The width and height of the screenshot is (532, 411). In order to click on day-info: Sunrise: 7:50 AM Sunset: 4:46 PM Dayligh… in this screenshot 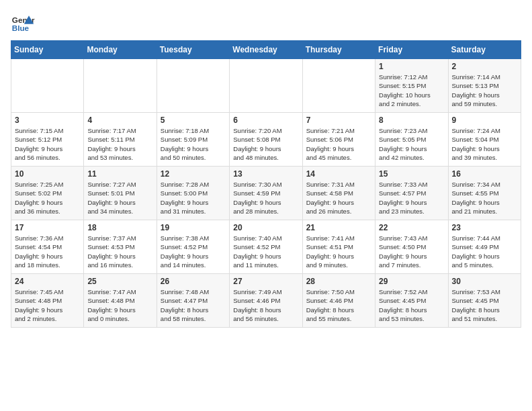, I will do `click(339, 305)`.